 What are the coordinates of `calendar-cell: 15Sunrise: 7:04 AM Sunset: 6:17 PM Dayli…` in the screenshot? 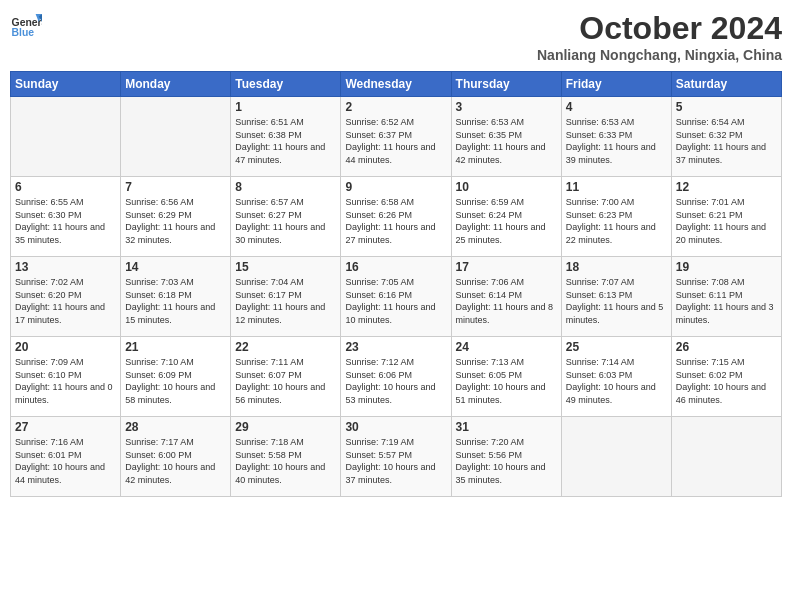 It's located at (286, 297).